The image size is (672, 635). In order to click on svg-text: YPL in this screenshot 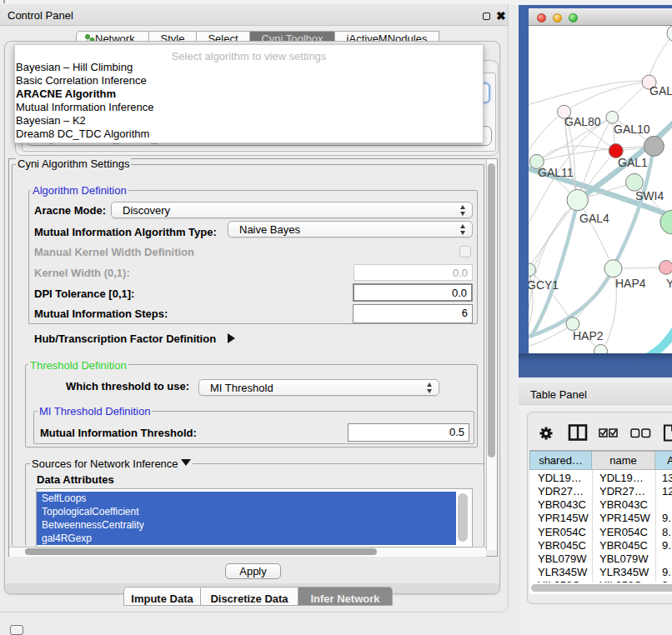, I will do `click(669, 283)`.